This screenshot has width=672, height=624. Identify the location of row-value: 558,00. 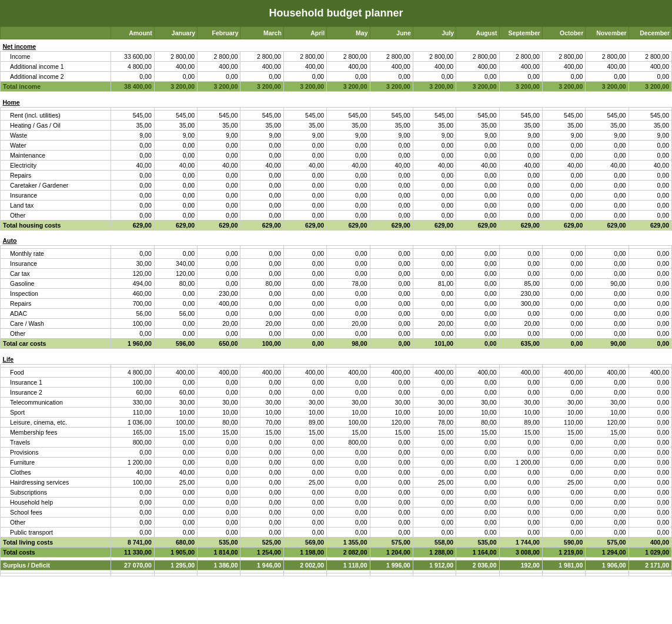
(434, 542).